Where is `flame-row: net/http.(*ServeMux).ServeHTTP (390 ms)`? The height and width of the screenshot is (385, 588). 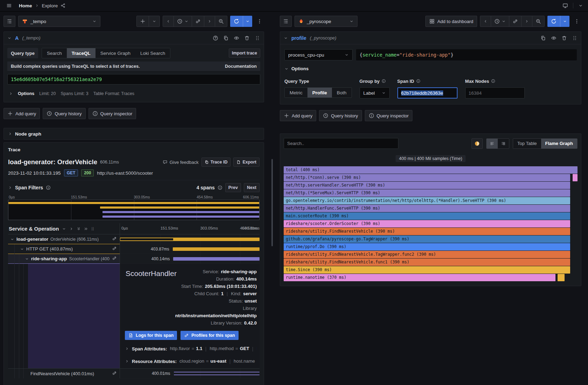 flame-row: net/http.(*ServeMux).ServeHTTP (390 ms) is located at coordinates (431, 193).